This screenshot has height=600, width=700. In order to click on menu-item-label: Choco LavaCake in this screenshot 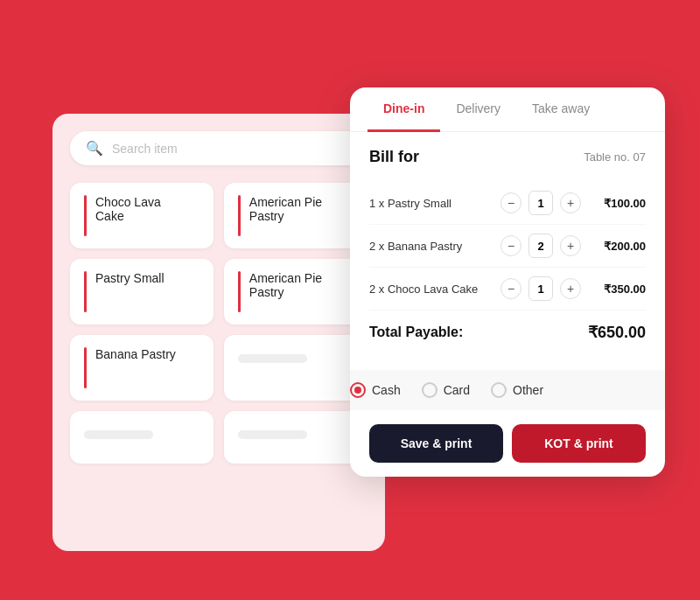, I will do `click(128, 209)`.